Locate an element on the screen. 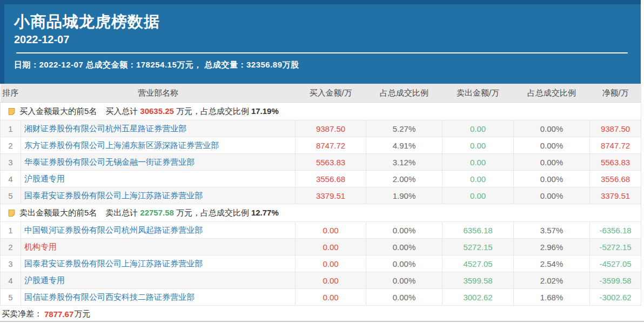 This screenshot has height=323, width=644. col-header-rank: 排序 is located at coordinates (11, 93).